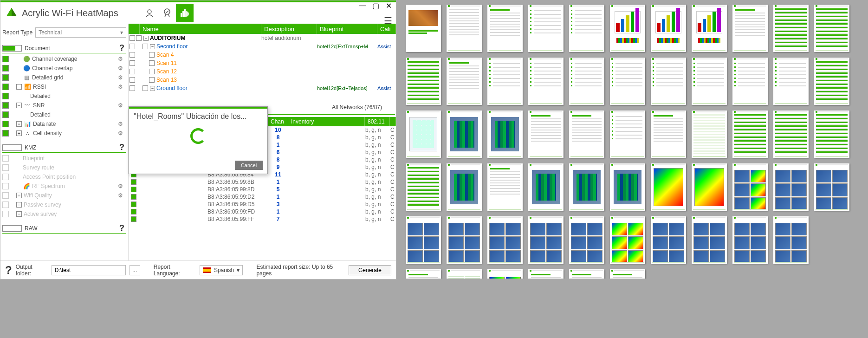 This screenshot has height=338, width=868. What do you see at coordinates (12, 148) in the screenshot?
I see `section-kmz-toggle` at bounding box center [12, 148].